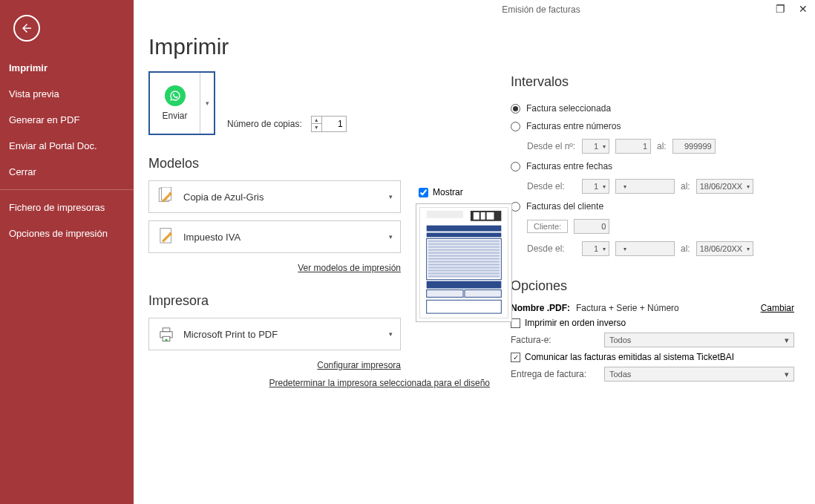 The image size is (815, 504). Describe the element at coordinates (628, 308) in the screenshot. I see `pdf-name-value: Factura + Serie + Número` at that location.